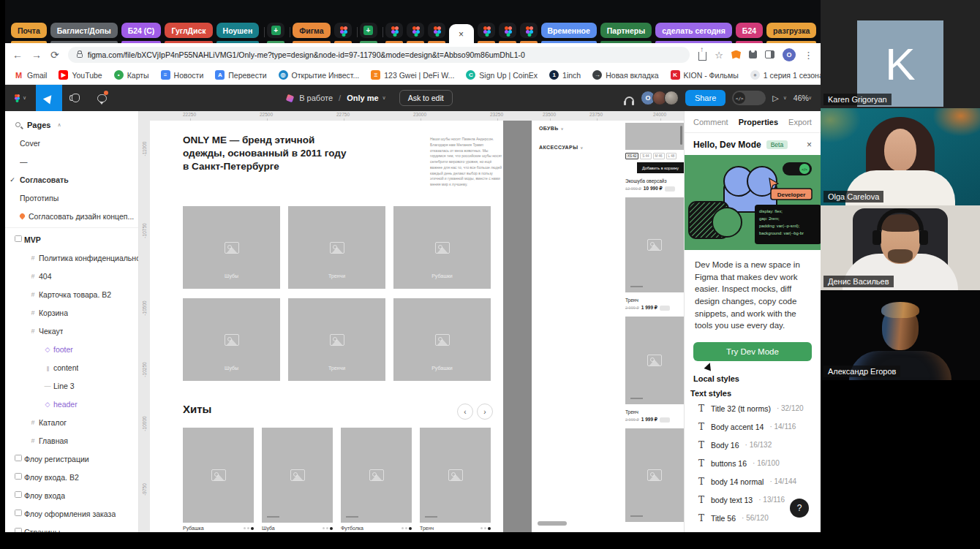 The height and width of the screenshot is (549, 980). What do you see at coordinates (800, 122) in the screenshot?
I see `tab-export: Export` at bounding box center [800, 122].